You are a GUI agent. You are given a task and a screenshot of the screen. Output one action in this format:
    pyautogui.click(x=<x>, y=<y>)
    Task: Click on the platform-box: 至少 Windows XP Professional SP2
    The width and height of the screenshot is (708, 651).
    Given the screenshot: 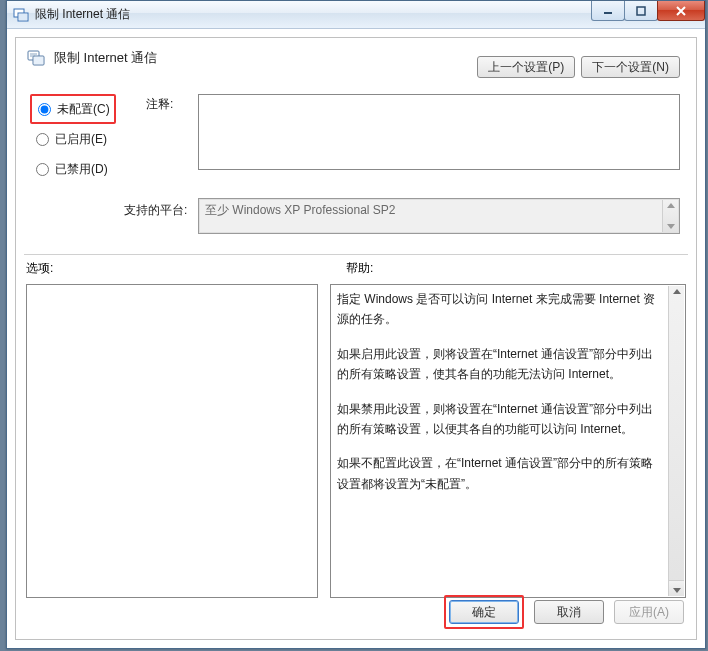 What is the action you would take?
    pyautogui.click(x=439, y=216)
    